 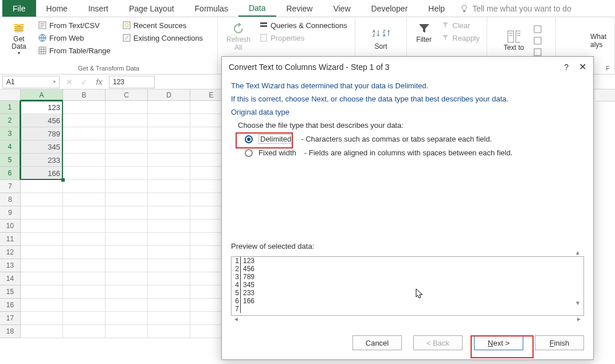 I want to click on what-if-button: What alys, so click(x=598, y=41).